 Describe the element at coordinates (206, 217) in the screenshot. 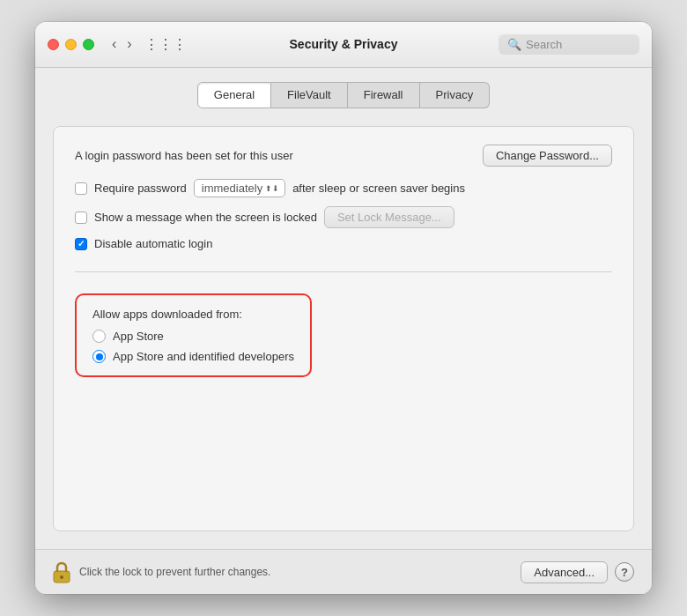

I see `show-message-label: Show a message when the screen is locked` at that location.